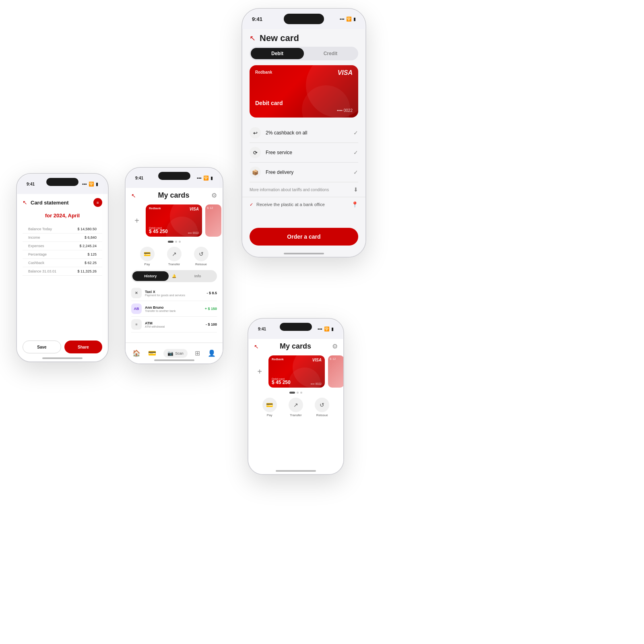 This screenshot has width=644, height=644. What do you see at coordinates (97, 184) in the screenshot?
I see `battery-icon: ▮` at bounding box center [97, 184].